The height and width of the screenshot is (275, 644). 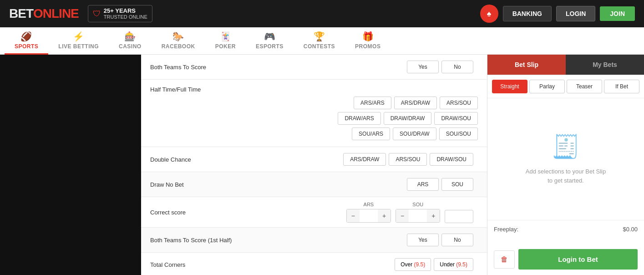 What do you see at coordinates (566, 248) in the screenshot?
I see `bet-slip-footer: Freeplay: $0.00 Total Risk: $0.00 Potent…` at bounding box center [566, 248].